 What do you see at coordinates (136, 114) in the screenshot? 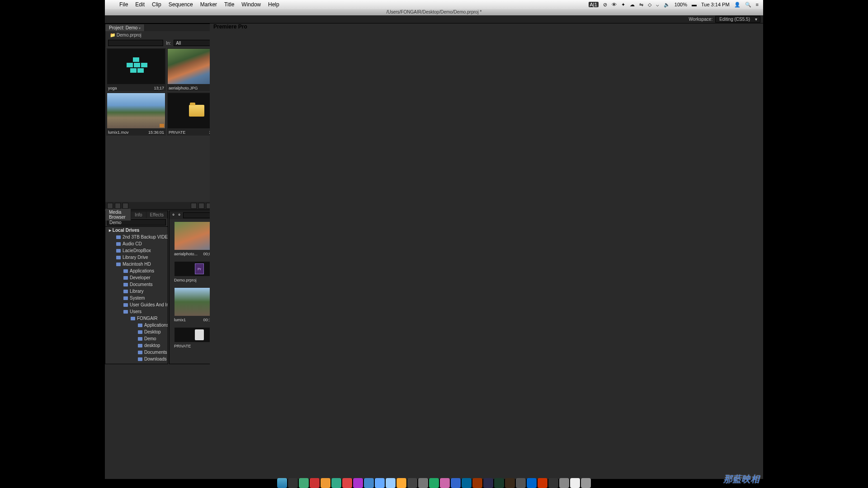
I see `bin-item: lumix1.mov15:36:01` at bounding box center [136, 114].